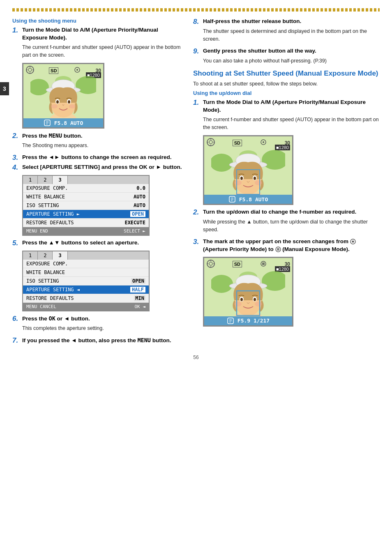 The image size is (392, 555). Describe the element at coordinates (248, 292) in the screenshot. I see `camera-screen-r2: SD 30 ■1280` at that location.